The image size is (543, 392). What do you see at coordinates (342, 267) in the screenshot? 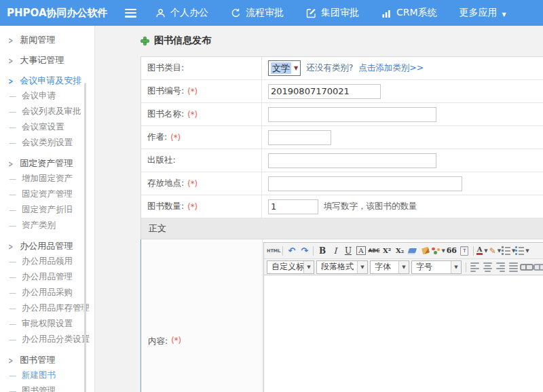
I see `toolbar-select-段落格式: 段落格式▼` at bounding box center [342, 267].